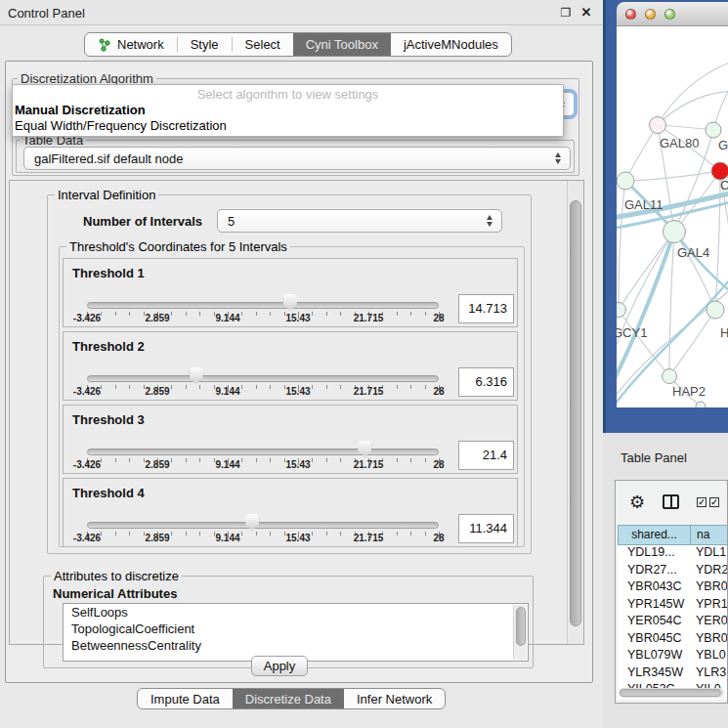 Image resolution: width=728 pixels, height=728 pixels. I want to click on threshold-box: Threshold 4-3.4262.8599.14415.4321.71528…, so click(290, 512).